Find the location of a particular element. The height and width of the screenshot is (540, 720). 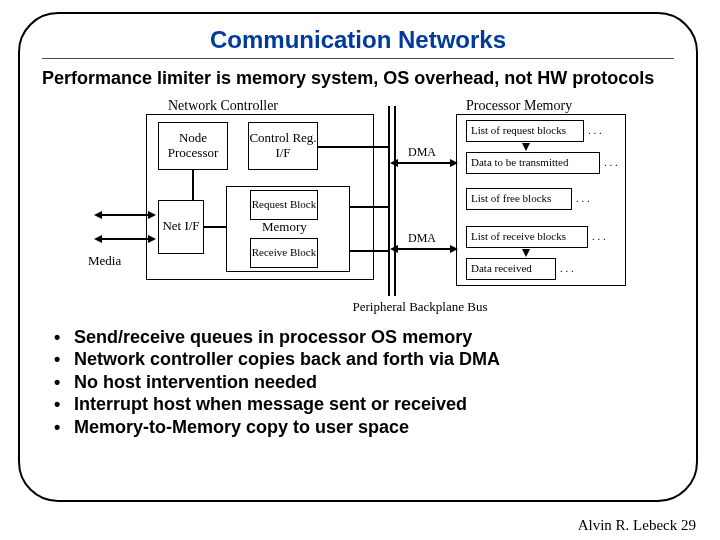

node-processor: Node Processor is located at coordinates (193, 146).